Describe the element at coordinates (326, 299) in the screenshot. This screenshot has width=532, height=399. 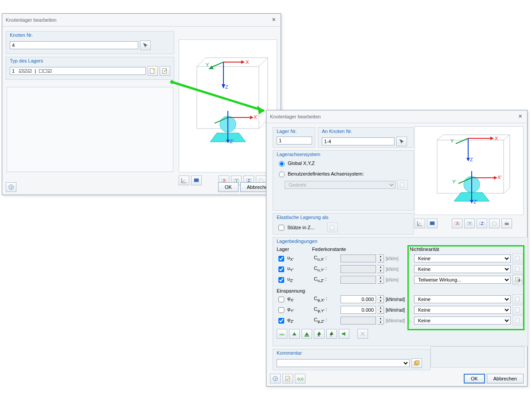
I see `lbl-cphix: Cφ,X' :` at that location.